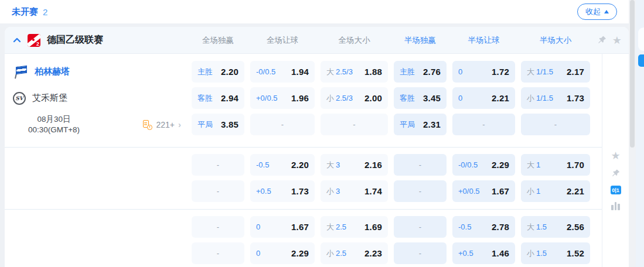  Describe the element at coordinates (164, 124) in the screenshot. I see `more-markets-link: 221+ ›` at that location.